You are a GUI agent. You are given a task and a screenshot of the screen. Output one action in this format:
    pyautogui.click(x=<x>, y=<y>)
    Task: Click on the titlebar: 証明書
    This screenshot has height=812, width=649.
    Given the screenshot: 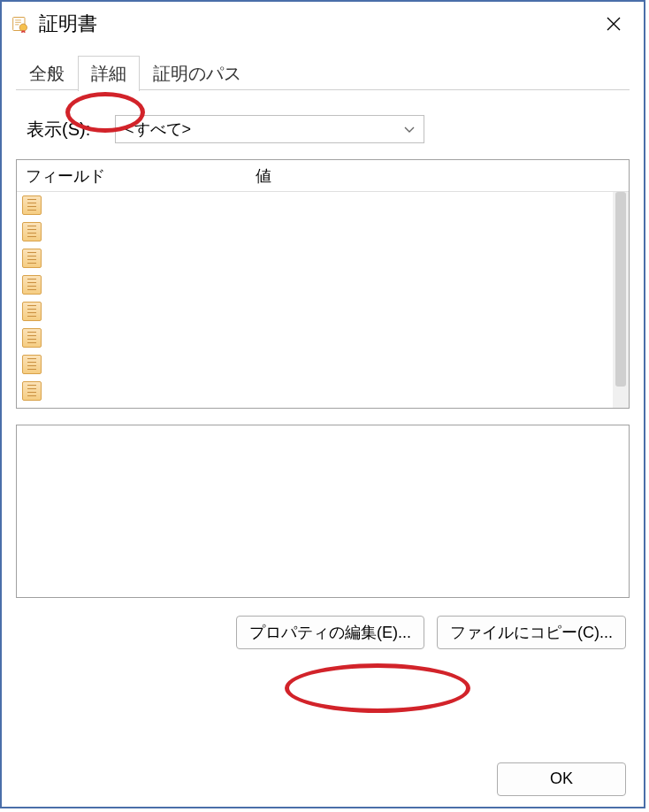 What is the action you would take?
    pyautogui.click(x=323, y=24)
    